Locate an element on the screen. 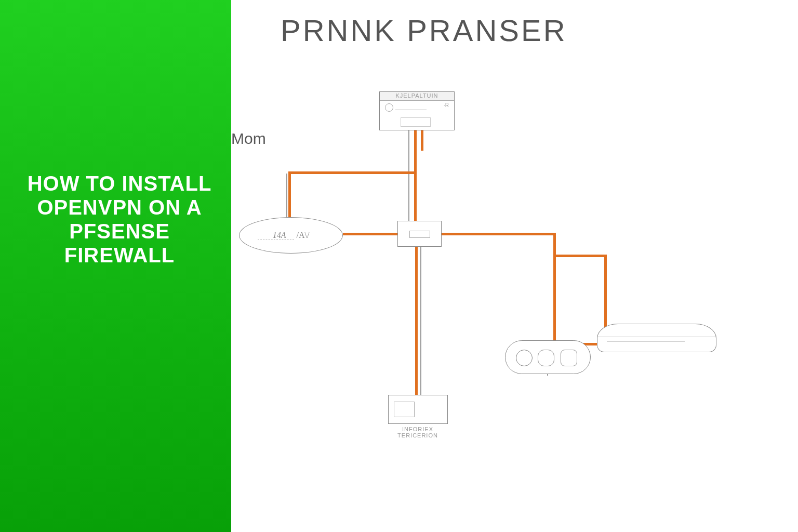 This screenshot has width=798, height=532. node-bottom-device-panel-icon is located at coordinates (404, 409).